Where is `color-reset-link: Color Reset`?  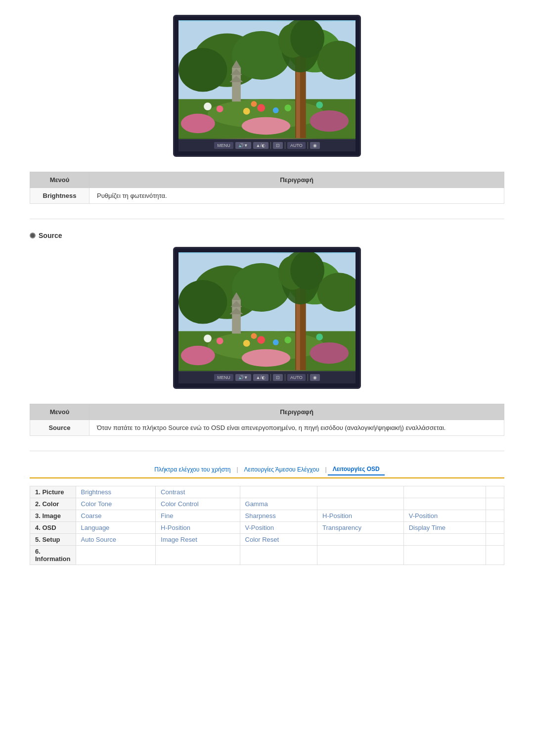 color-reset-link: Color Reset is located at coordinates (279, 540).